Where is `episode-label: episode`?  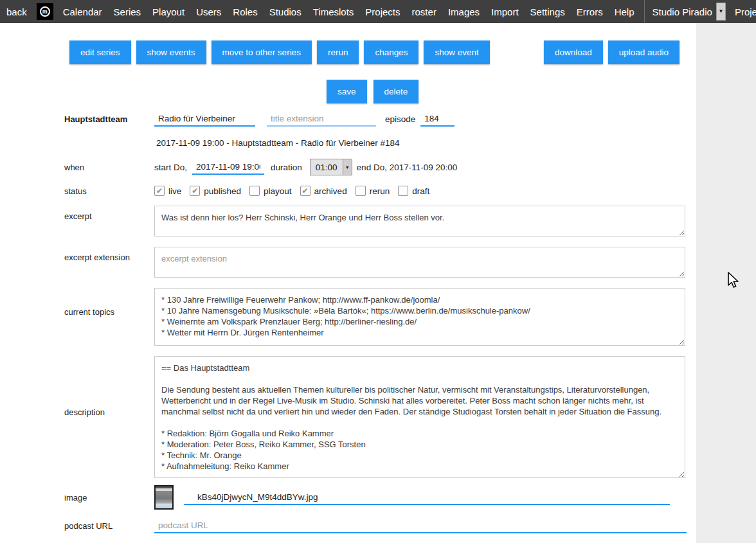
episode-label: episode is located at coordinates (400, 120).